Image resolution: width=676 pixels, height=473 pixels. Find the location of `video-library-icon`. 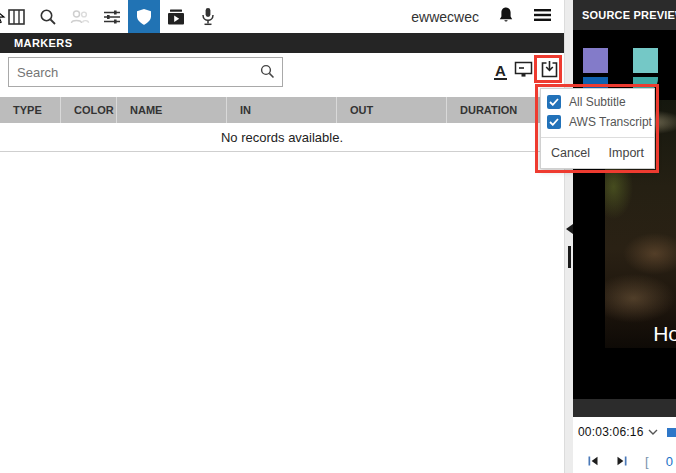

video-library-icon is located at coordinates (176, 16).